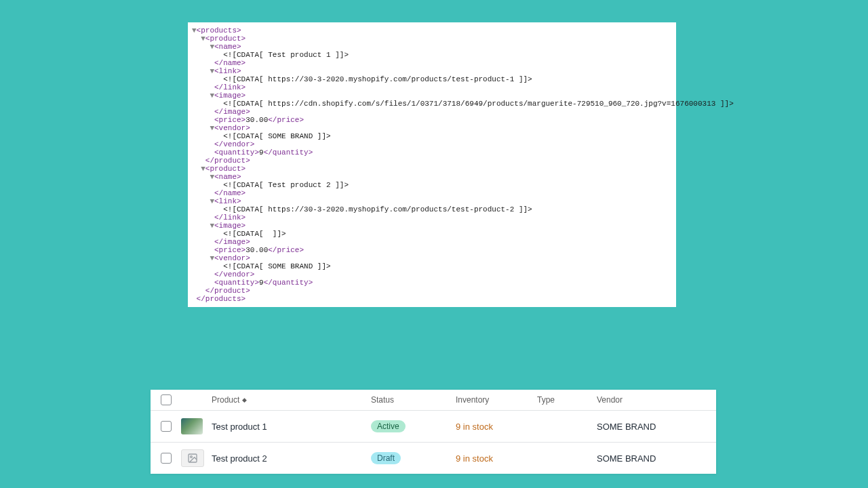 Image resolution: width=868 pixels, height=488 pixels. What do you see at coordinates (651, 400) in the screenshot?
I see `header-vendor: Vendor` at bounding box center [651, 400].